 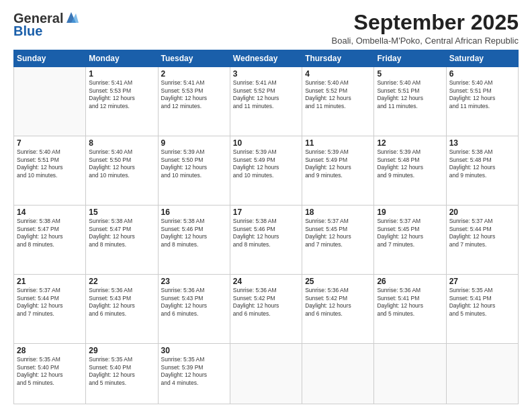 What do you see at coordinates (410, 143) in the screenshot?
I see `day-number: 12` at bounding box center [410, 143].